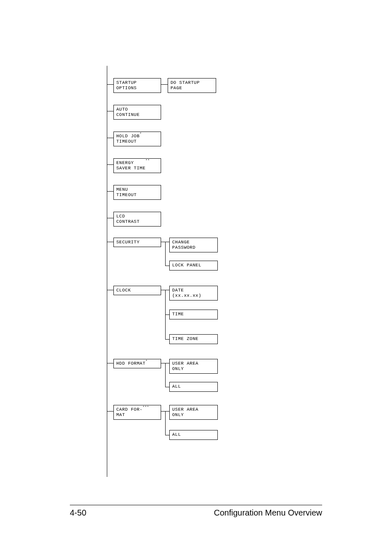 The height and width of the screenshot is (555, 392). Describe the element at coordinates (131, 166) in the screenshot. I see `label: ENERGY SAVER TIME` at that location.